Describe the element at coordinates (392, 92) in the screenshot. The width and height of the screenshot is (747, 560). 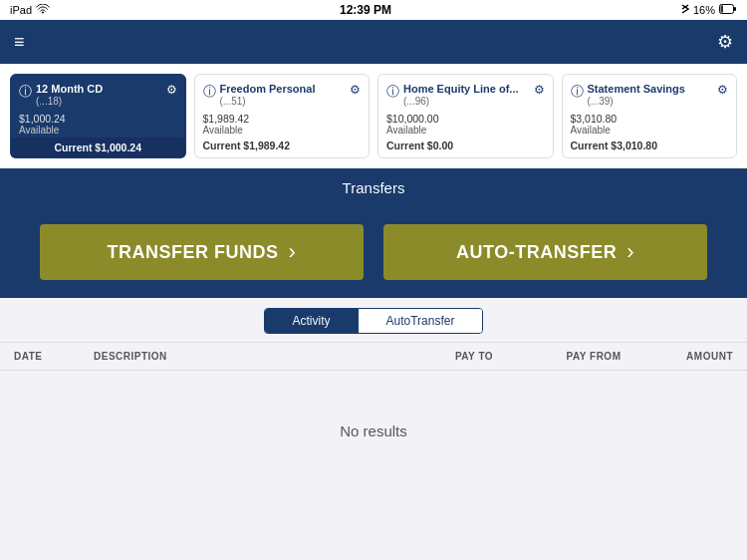
I see `account-info-icon-2: ⓘ` at that location.